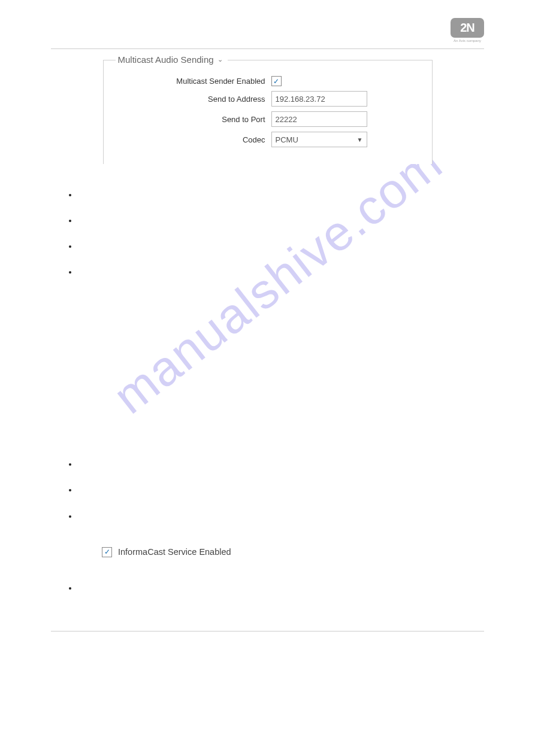 The image size is (535, 756). I want to click on input-send-to-address, so click(319, 99).